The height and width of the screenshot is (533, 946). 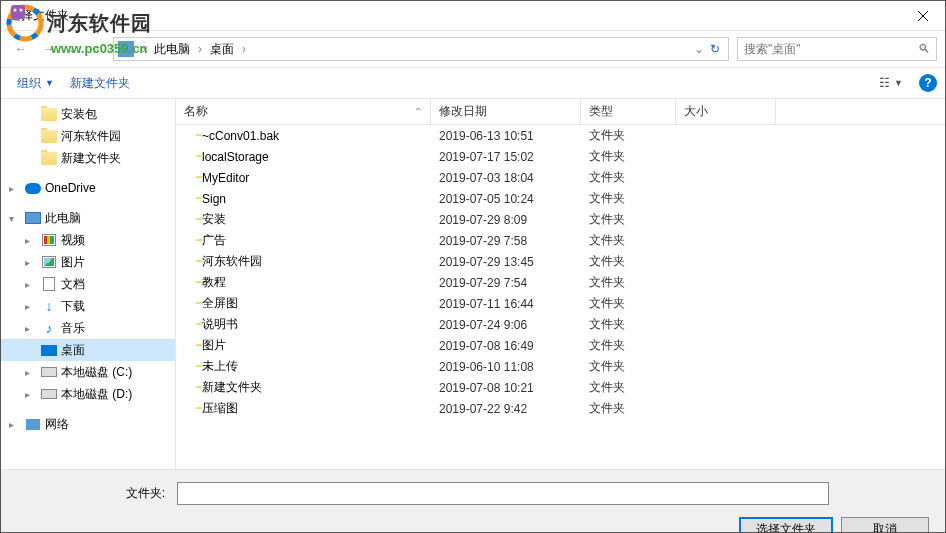 I want to click on search-input, so click(x=831, y=49).